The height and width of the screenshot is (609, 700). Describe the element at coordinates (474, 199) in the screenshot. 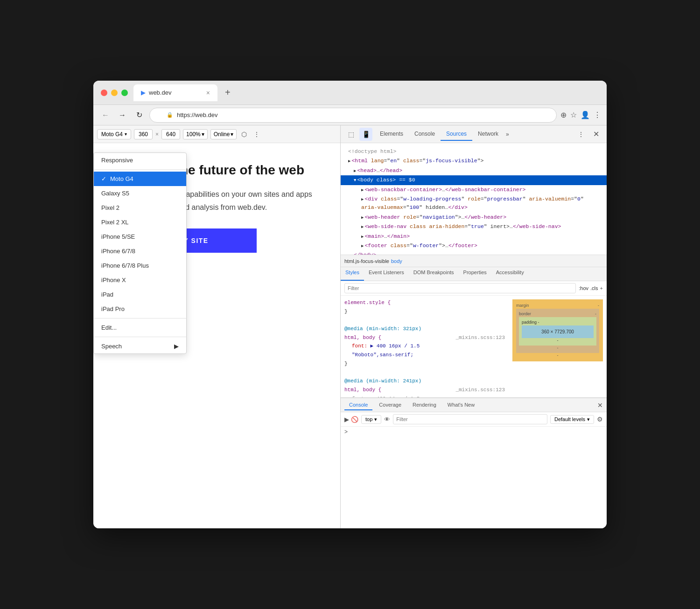

I see `html-panel: <!doctype html> ▶<html lang="en" class="…` at that location.